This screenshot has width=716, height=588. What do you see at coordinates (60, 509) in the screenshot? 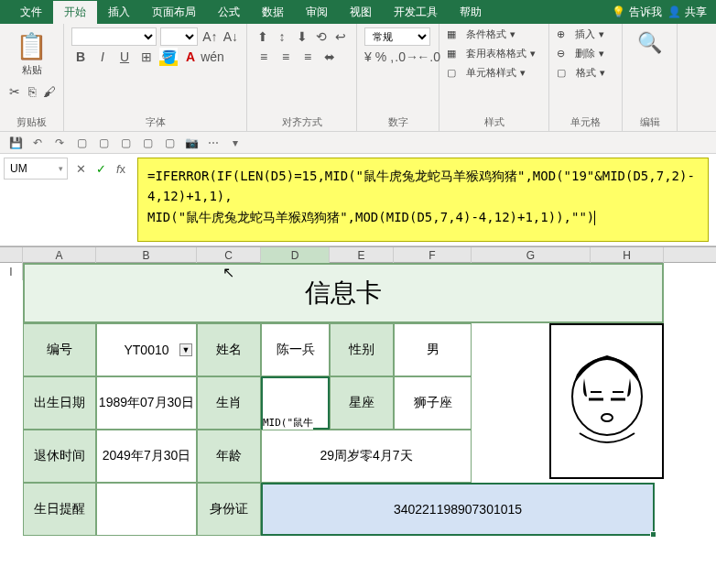
I see `label-remind: 生日提醒` at bounding box center [60, 509].